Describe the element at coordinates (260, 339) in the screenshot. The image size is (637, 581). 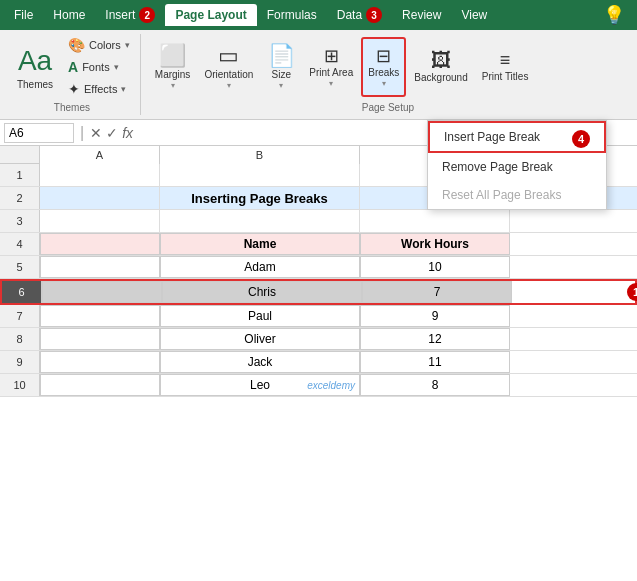
I see `cell-b8: Oliver` at that location.